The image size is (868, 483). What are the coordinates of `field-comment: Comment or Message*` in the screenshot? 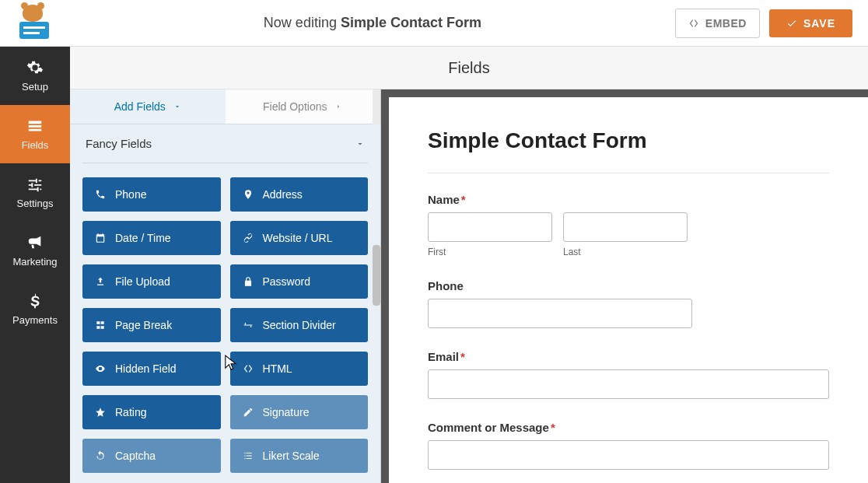 It's located at (628, 445).